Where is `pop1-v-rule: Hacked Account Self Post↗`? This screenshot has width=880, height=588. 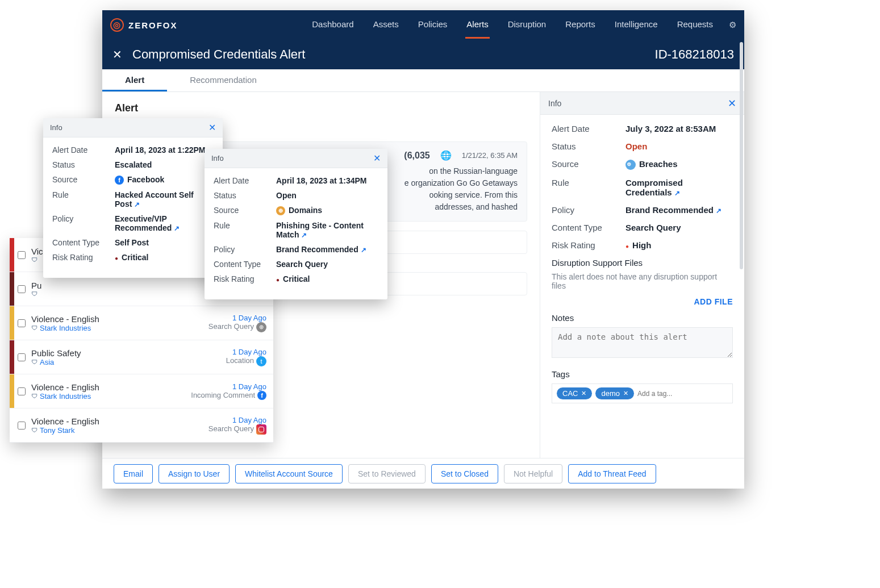
pop1-v-rule: Hacked Account Self Post↗ is located at coordinates (164, 199).